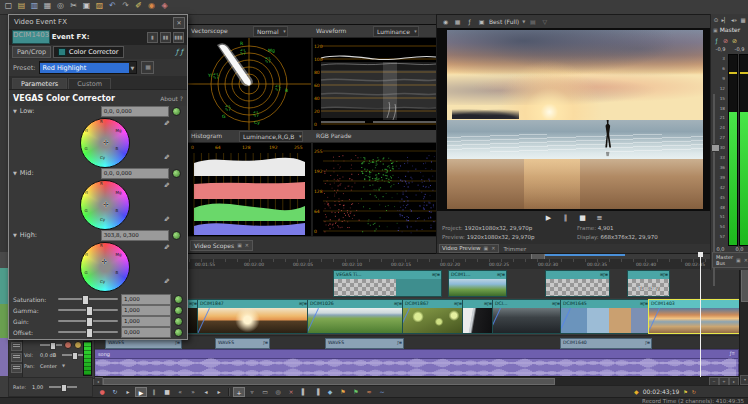  What do you see at coordinates (271, 136) in the screenshot?
I see `histogram-mode-dropdown: Luminance,R,G,B` at bounding box center [271, 136].